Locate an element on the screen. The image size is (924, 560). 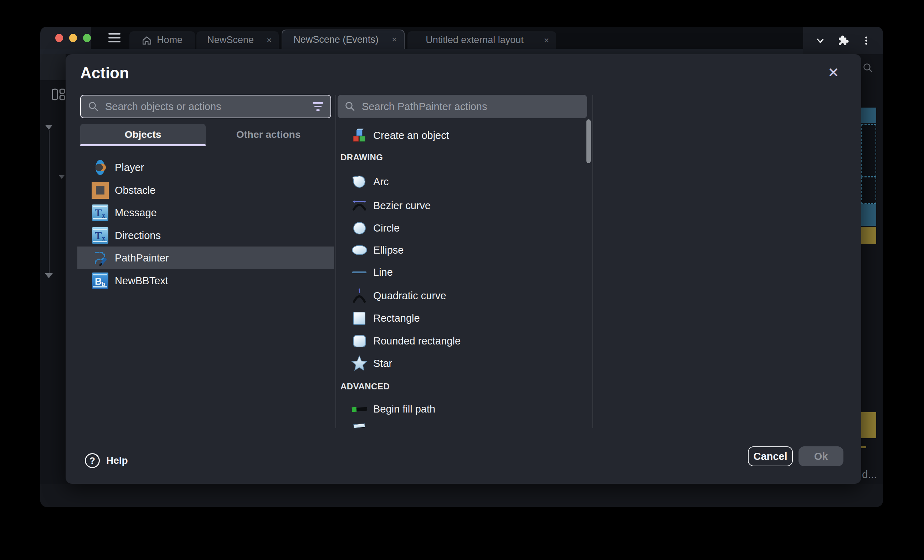
action-row-circle: Circle is located at coordinates (460, 228).